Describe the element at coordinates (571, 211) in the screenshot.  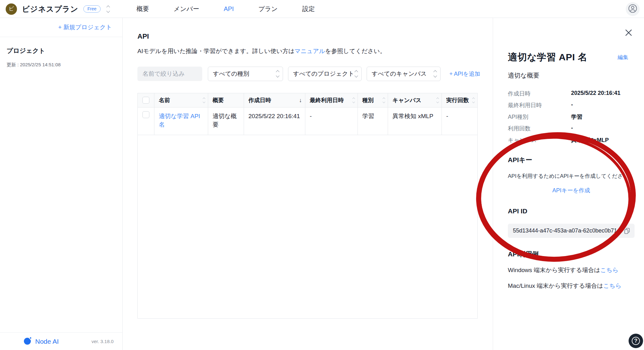
I see `api-id-title: API ID` at that location.